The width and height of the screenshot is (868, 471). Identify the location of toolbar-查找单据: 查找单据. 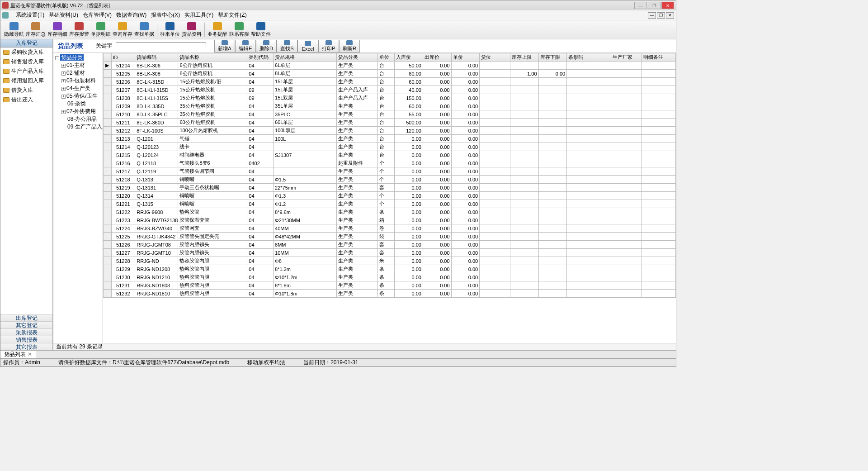
(144, 30).